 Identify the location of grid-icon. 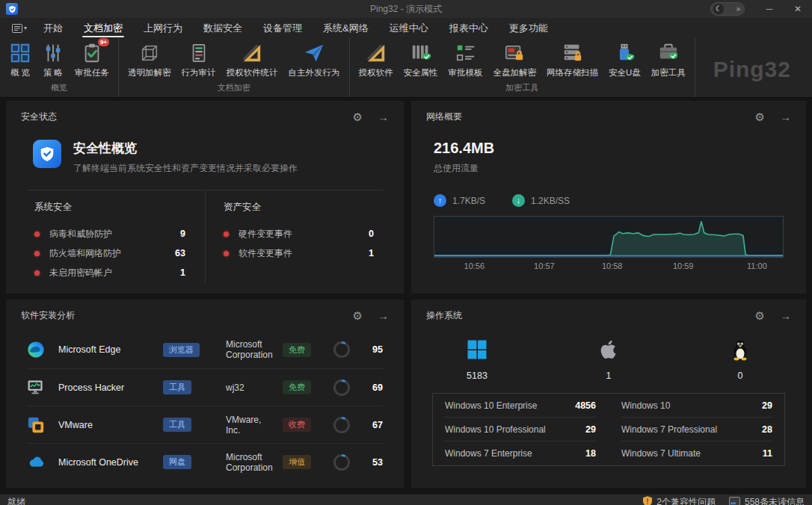
(20, 53).